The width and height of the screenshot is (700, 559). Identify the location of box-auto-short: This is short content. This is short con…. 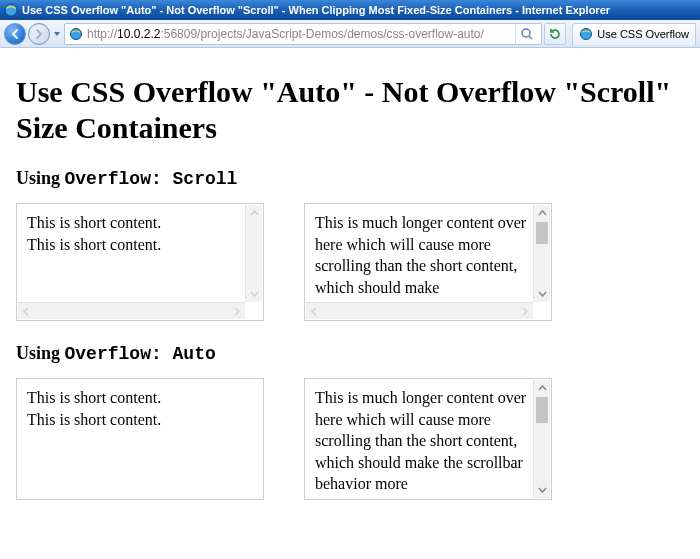
(140, 439).